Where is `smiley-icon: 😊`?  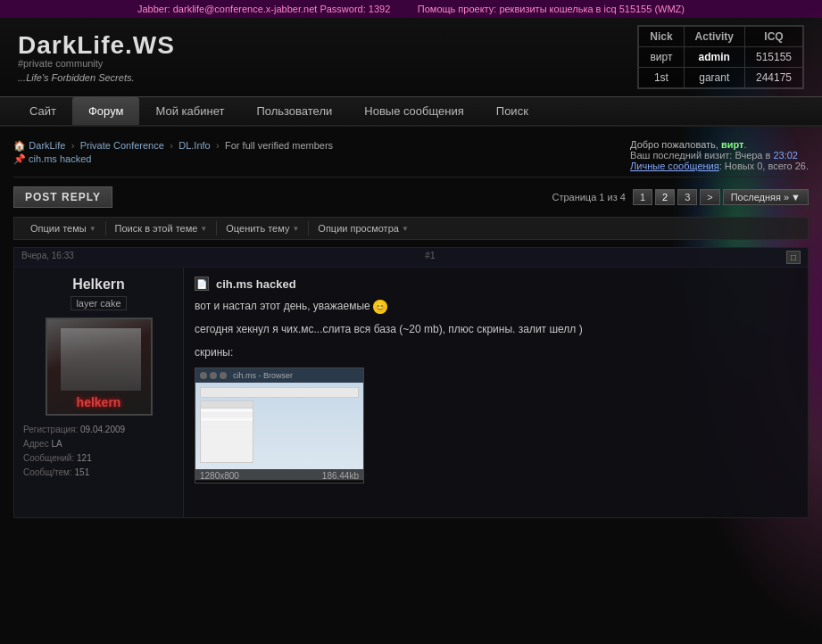 smiley-icon: 😊 is located at coordinates (380, 307).